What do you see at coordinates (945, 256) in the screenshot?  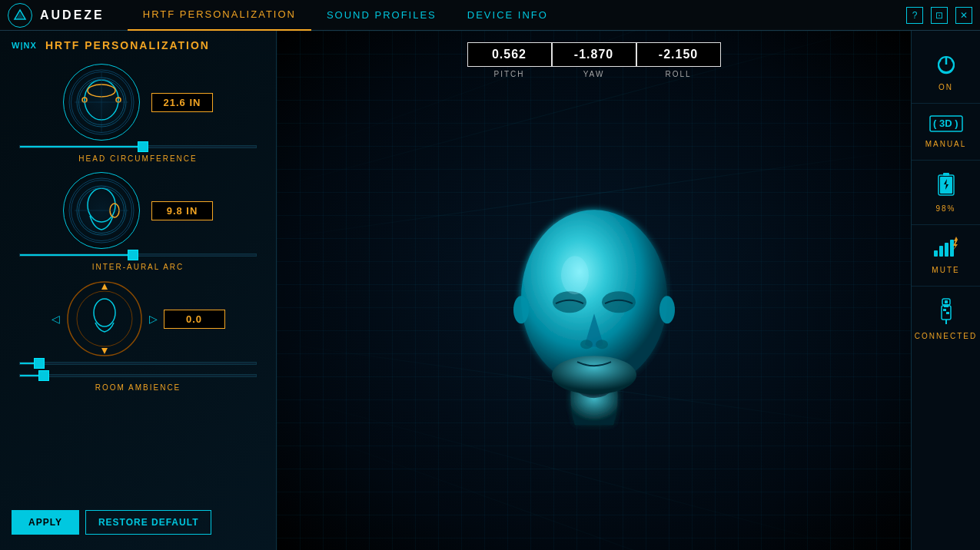 I see `mute-item: MUTE` at bounding box center [945, 256].